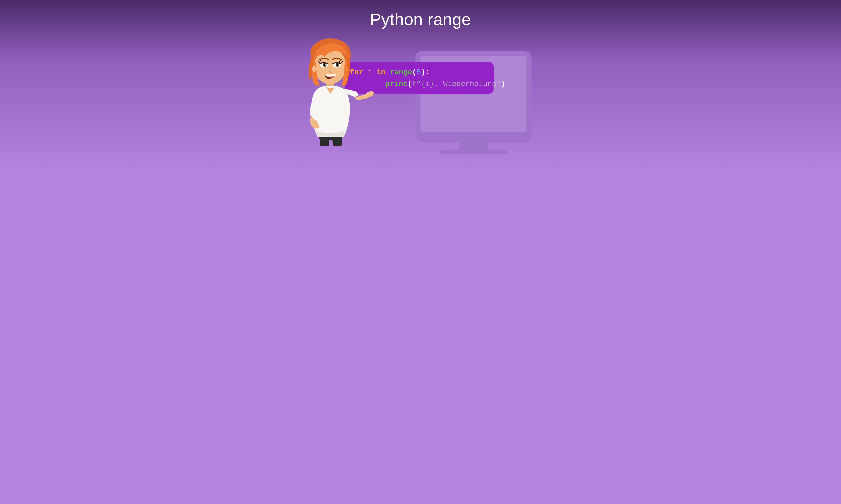 This screenshot has height=504, width=841. Describe the element at coordinates (428, 72) in the screenshot. I see `colon: :` at that location.